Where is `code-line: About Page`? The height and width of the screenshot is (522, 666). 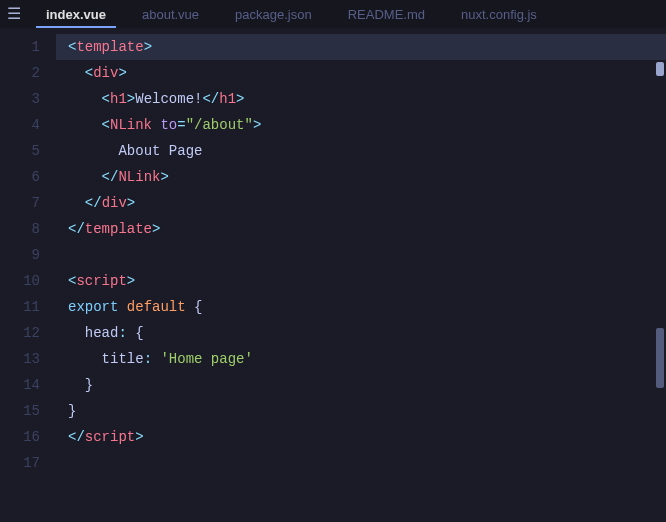
code-line: About Page is located at coordinates (361, 151).